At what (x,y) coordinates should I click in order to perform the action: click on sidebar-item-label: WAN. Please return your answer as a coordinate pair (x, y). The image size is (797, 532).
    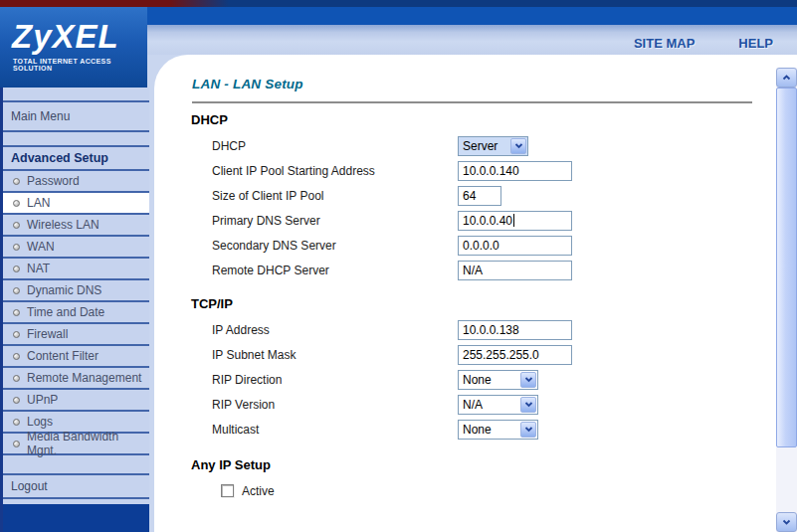
    Looking at the image, I should click on (41, 247).